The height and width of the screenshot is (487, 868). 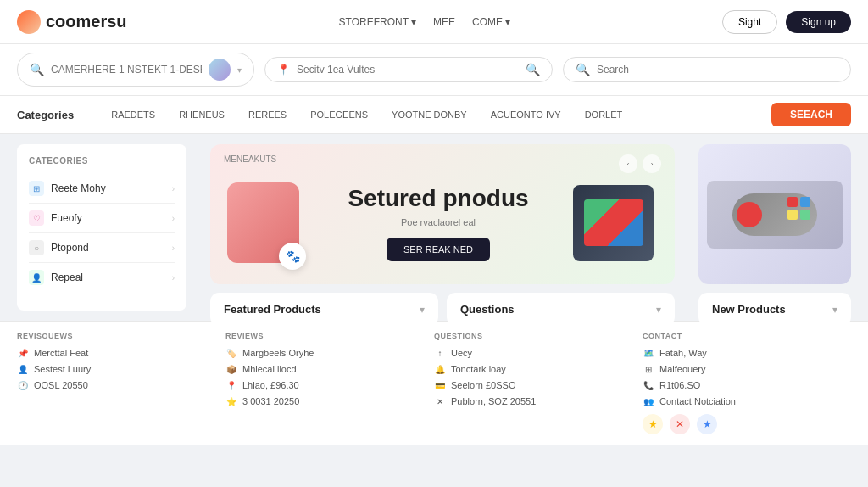 What do you see at coordinates (36, 277) in the screenshot?
I see `user-icon: 👤` at bounding box center [36, 277].